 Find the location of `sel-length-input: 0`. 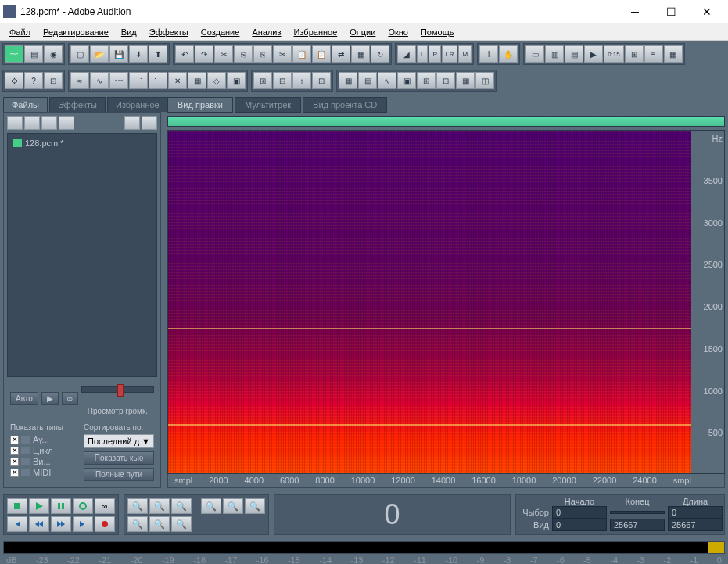

sel-length-input: 0 is located at coordinates (695, 512).